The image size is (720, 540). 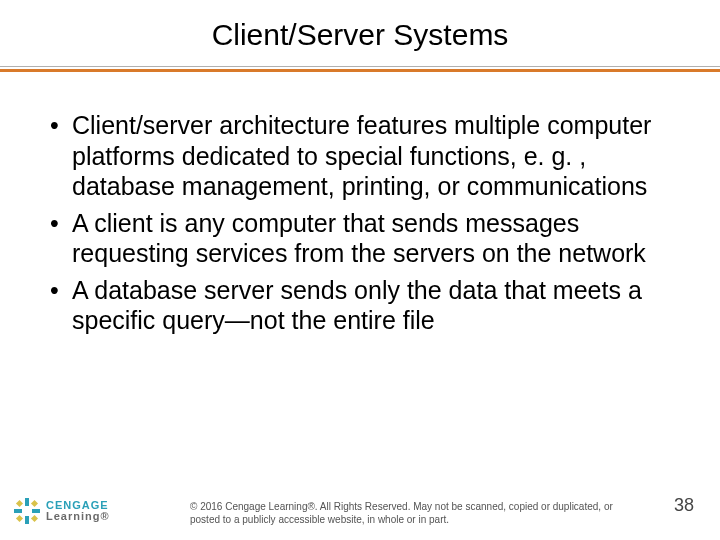 What do you see at coordinates (360, 504) in the screenshot?
I see `footer: CENGAGE Learning® © 2016 Cengage Learnin…` at bounding box center [360, 504].